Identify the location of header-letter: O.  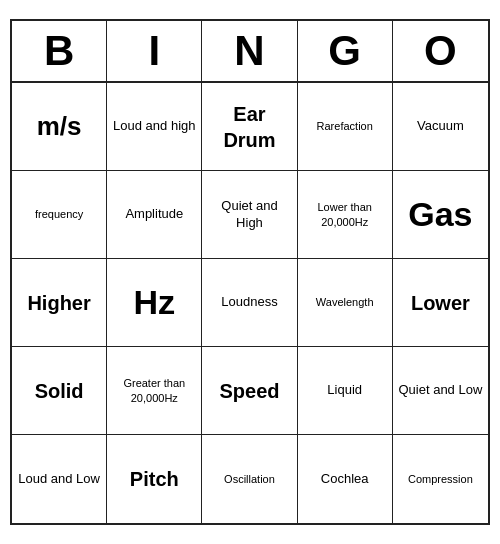
(440, 51).